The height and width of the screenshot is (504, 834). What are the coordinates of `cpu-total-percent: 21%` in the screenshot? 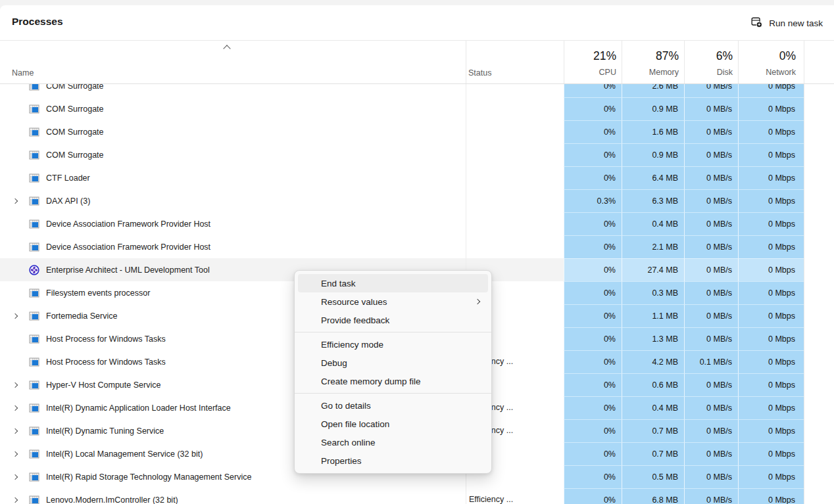 It's located at (590, 57).